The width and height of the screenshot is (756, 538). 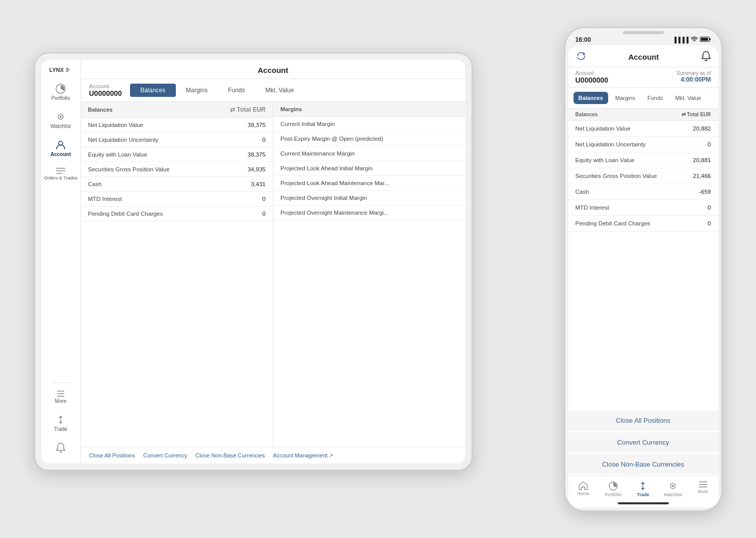 What do you see at coordinates (643, 208) in the screenshot?
I see `mobile-table-row: MTD Interest 0` at bounding box center [643, 208].